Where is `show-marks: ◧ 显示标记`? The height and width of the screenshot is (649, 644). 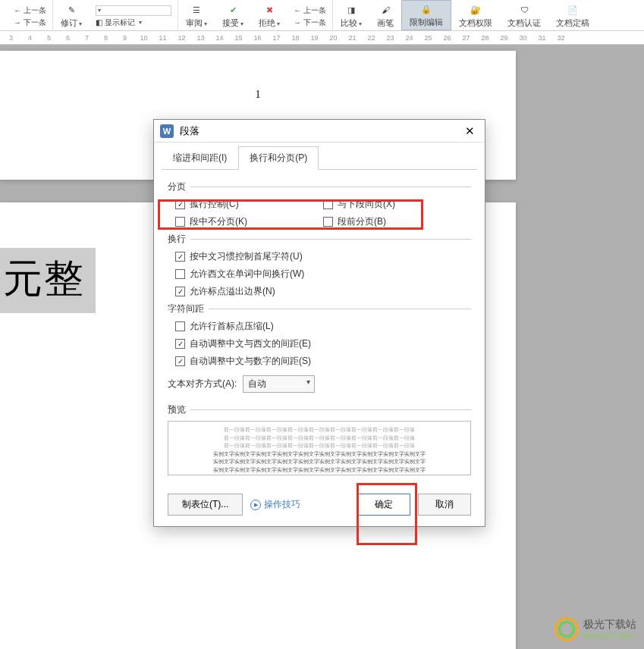 show-marks: ◧ 显示标记 is located at coordinates (134, 23).